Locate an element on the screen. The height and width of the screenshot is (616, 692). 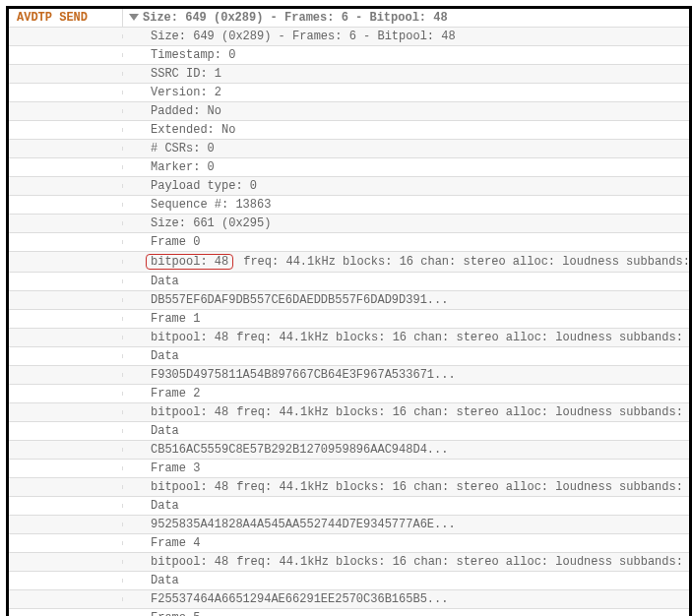
field-marker: Marker: 0 is located at coordinates (406, 167).